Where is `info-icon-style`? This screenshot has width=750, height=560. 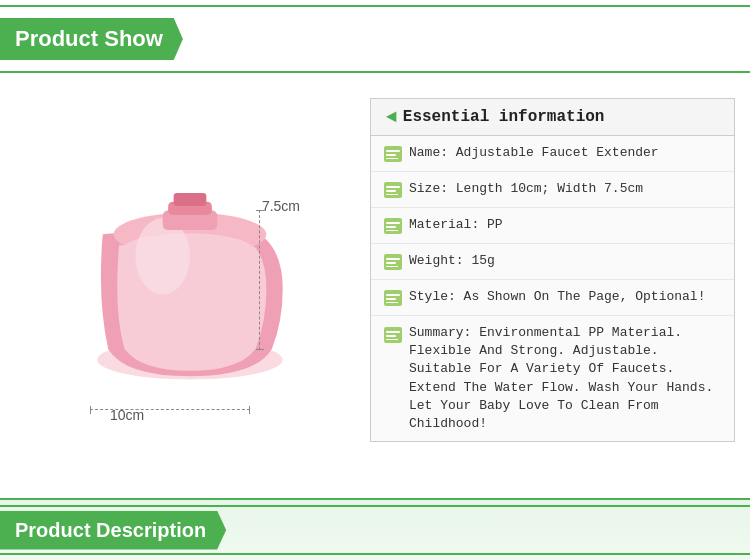 info-icon-style is located at coordinates (393, 298).